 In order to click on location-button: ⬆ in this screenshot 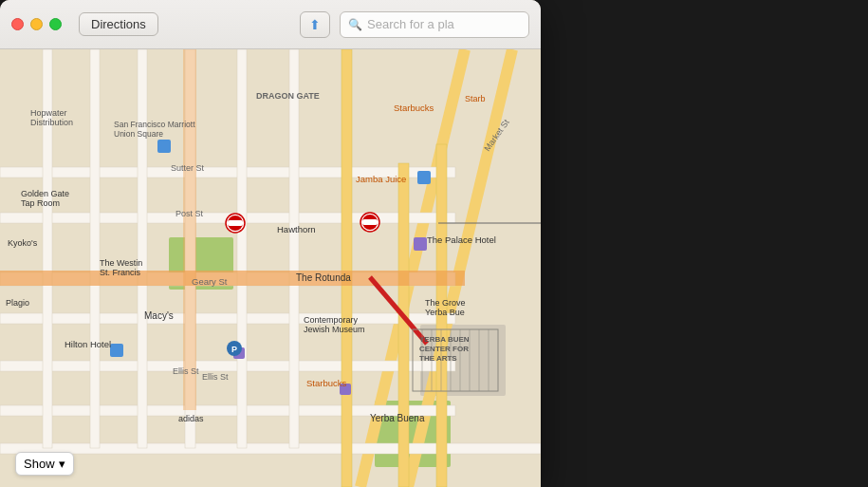, I will do `click(315, 25)`.